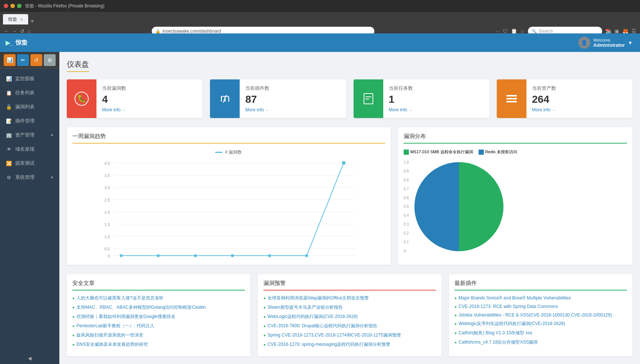 The image size is (640, 364). What do you see at coordinates (30, 163) in the screenshot?
I see `sidebar-item-db: 🔀 据库测试` at bounding box center [30, 163].